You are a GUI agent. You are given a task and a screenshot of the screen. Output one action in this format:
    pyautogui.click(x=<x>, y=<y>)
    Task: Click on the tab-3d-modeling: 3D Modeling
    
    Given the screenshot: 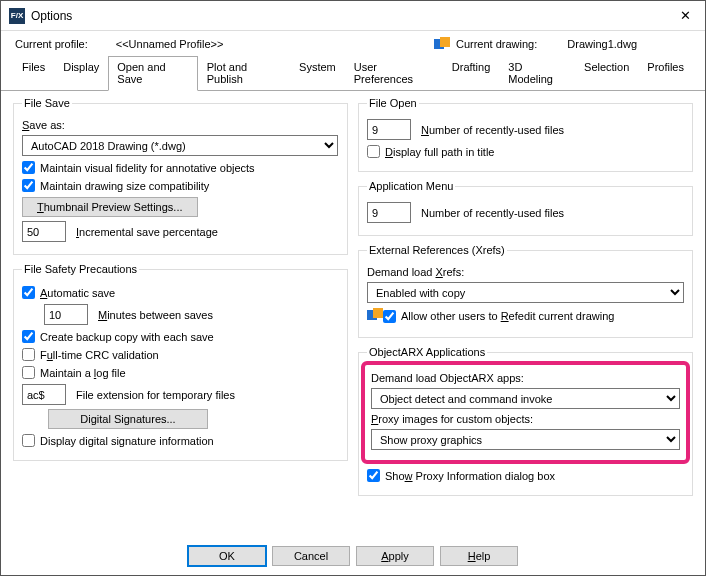 What is the action you would take?
    pyautogui.click(x=537, y=74)
    